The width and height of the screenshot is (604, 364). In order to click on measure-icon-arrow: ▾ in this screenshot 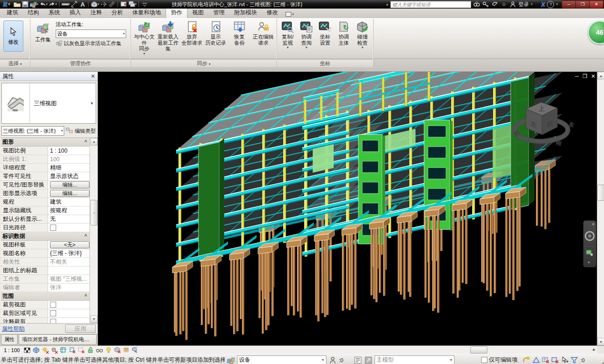, I will do `click(69, 4)`.